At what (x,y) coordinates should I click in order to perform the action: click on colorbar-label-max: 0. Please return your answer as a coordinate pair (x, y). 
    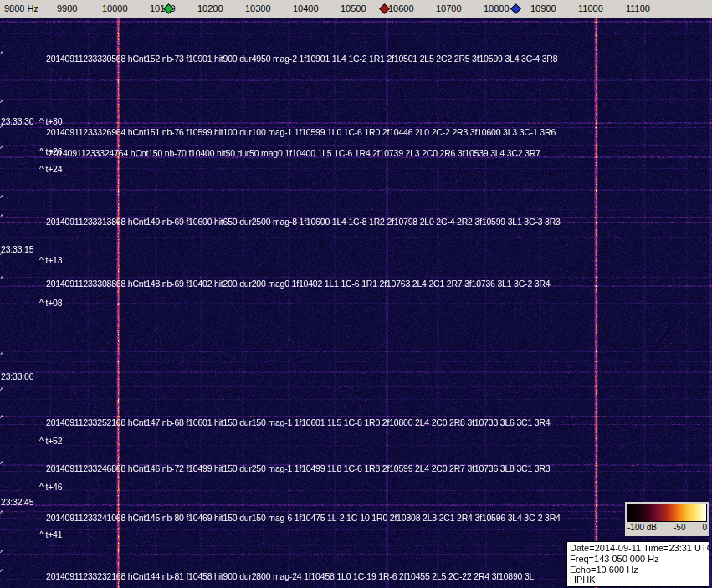
    Looking at the image, I should click on (704, 527).